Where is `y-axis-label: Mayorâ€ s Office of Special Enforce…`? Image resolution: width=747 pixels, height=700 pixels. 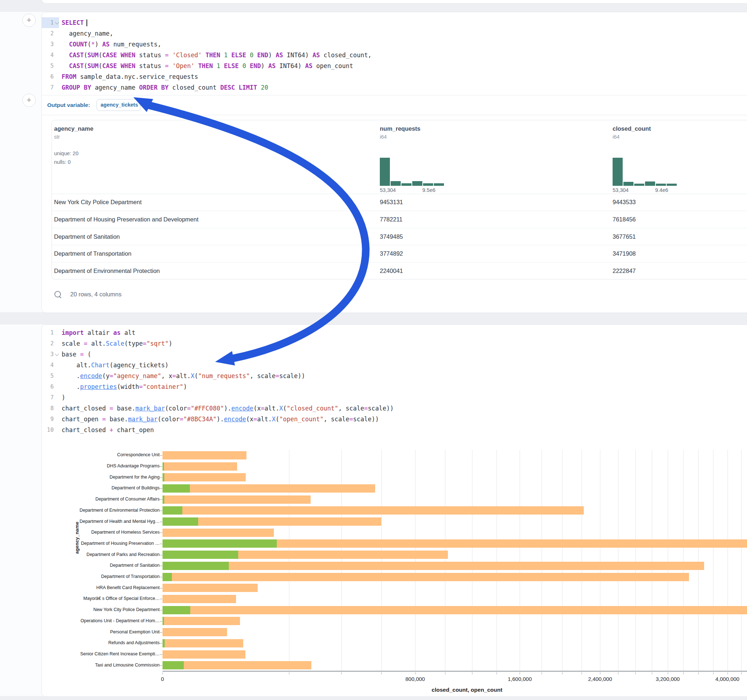 y-axis-label: Mayorâ€ s Office of Special Enforce… is located at coordinates (99, 599).